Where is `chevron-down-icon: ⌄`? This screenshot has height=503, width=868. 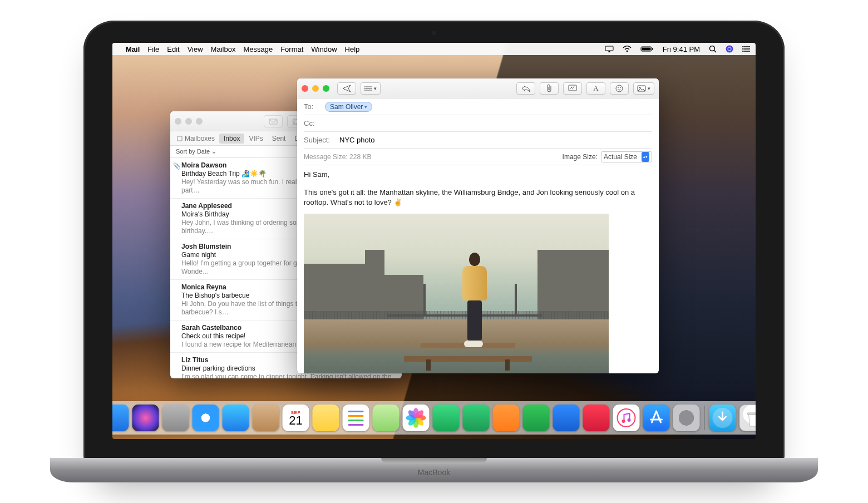
chevron-down-icon: ⌄ is located at coordinates (214, 151).